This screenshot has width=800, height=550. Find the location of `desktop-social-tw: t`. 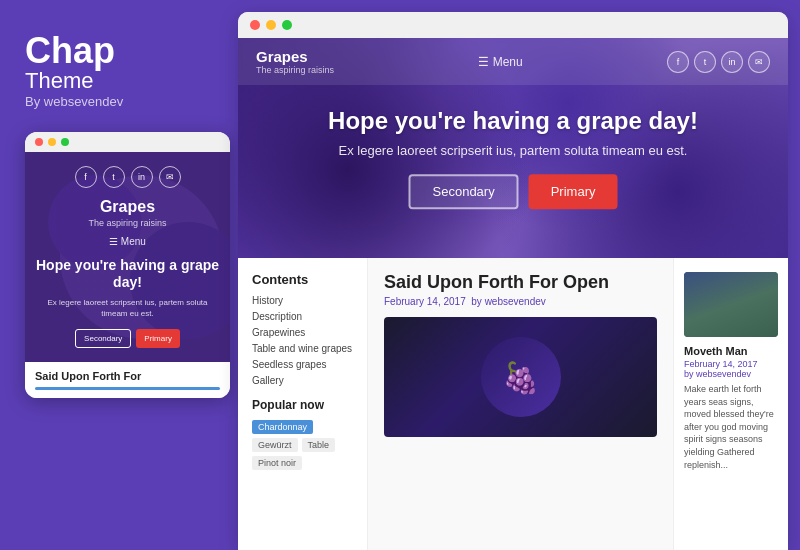

desktop-social-tw: t is located at coordinates (705, 62).